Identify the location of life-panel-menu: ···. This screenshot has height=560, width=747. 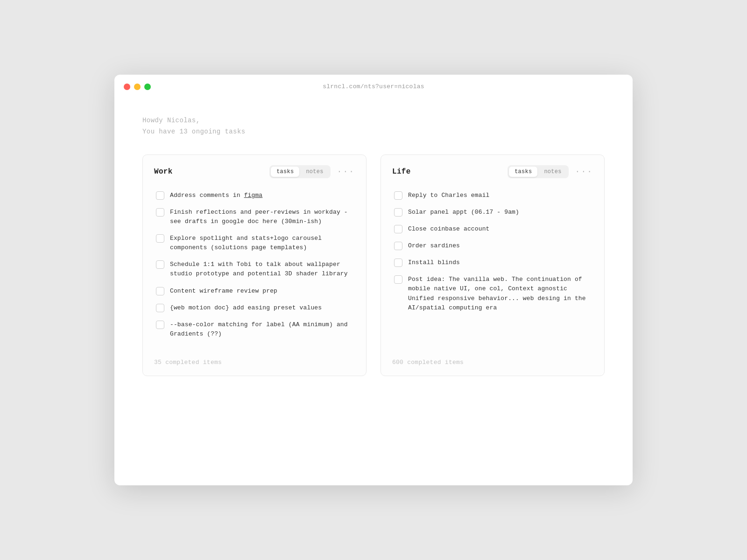
(584, 172).